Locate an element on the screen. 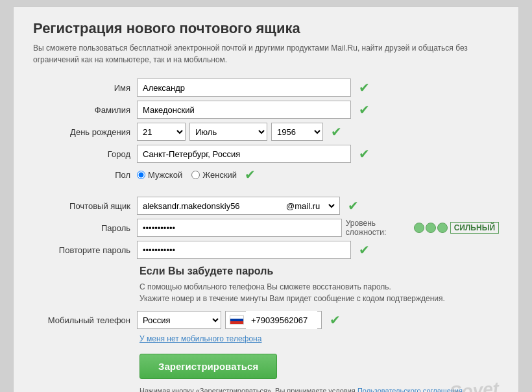 Image resolution: width=532 pixels, height=392 pixels. phone-check-icon: ✔ is located at coordinates (335, 320).